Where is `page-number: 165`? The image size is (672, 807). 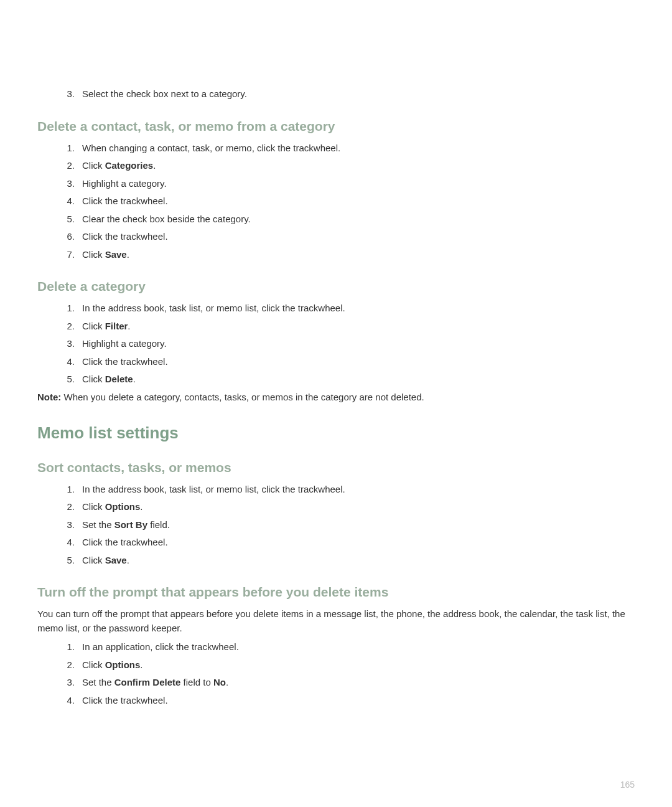
page-number: 165 is located at coordinates (627, 785).